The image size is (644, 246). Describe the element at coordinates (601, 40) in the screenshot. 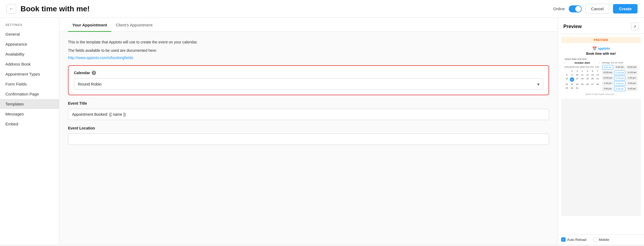

I see `preview-top-bar-label: PREVIEW` at that location.